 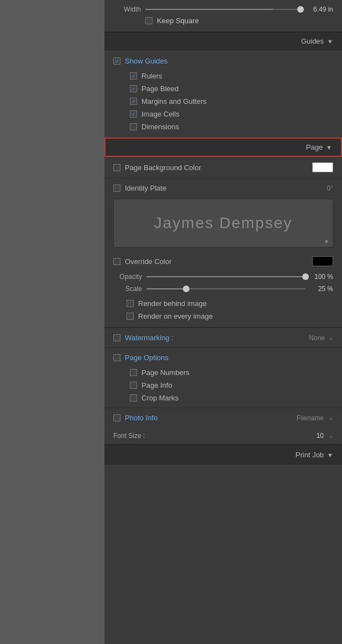 What do you see at coordinates (323, 261) in the screenshot?
I see `override-color-swatch` at bounding box center [323, 261].